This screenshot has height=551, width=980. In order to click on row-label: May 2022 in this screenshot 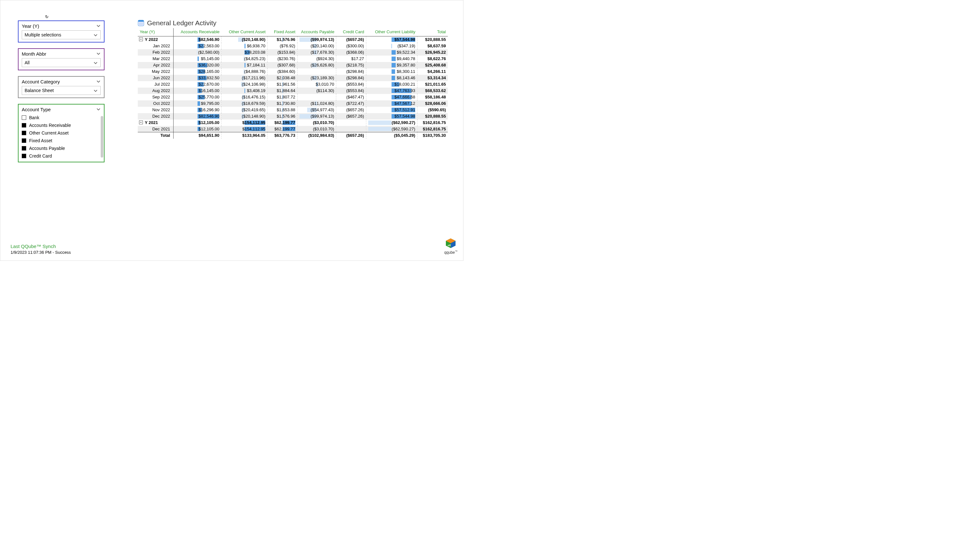, I will do `click(156, 72)`.